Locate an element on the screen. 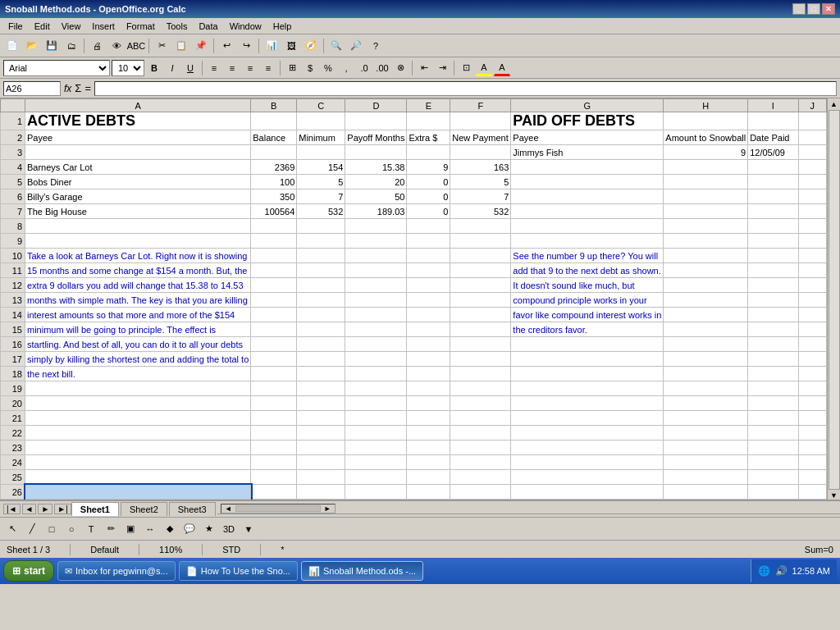  close-button: ✕ is located at coordinates (829, 9).